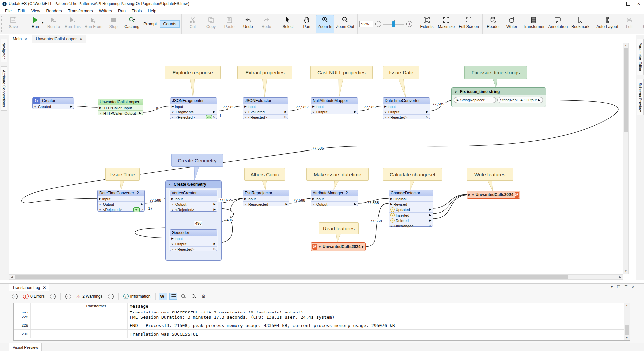 This screenshot has width=644, height=362. I want to click on copy-button: Copy, so click(211, 24).